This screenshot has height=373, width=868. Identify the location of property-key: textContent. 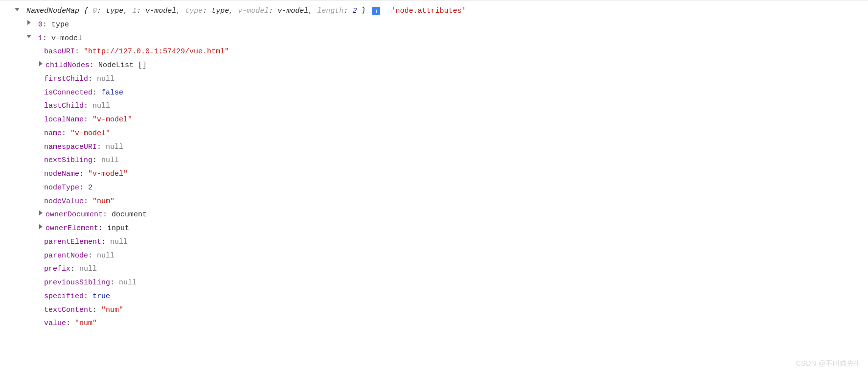
(69, 310).